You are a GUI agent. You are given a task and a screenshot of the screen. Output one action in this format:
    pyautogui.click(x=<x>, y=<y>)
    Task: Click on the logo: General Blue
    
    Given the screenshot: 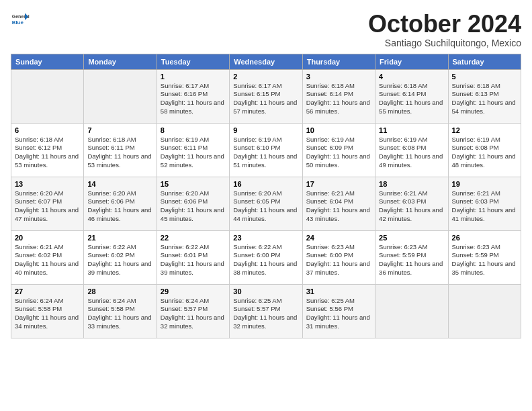 What is the action you would take?
    pyautogui.click(x=20, y=20)
    